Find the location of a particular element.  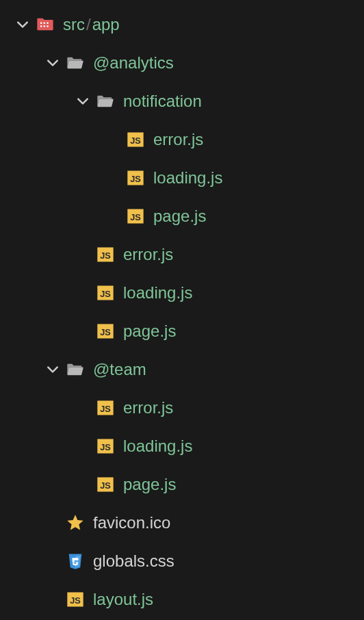

tree-row-folder-analytics: @analytics is located at coordinates (182, 63).